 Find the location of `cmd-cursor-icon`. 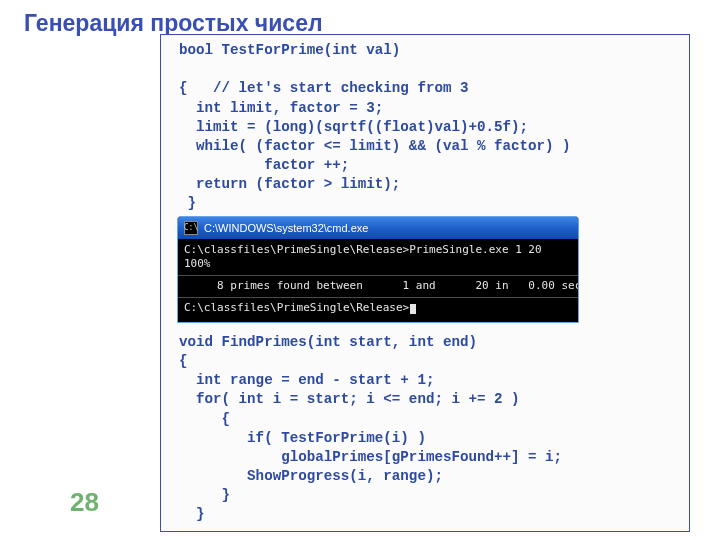

cmd-cursor-icon is located at coordinates (413, 309).